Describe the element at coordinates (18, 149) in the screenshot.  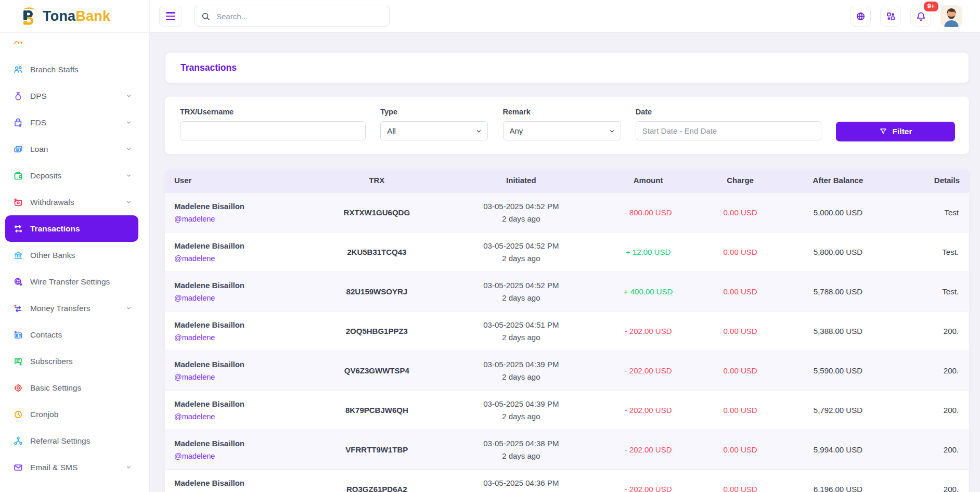
I see `banknote-icon` at that location.